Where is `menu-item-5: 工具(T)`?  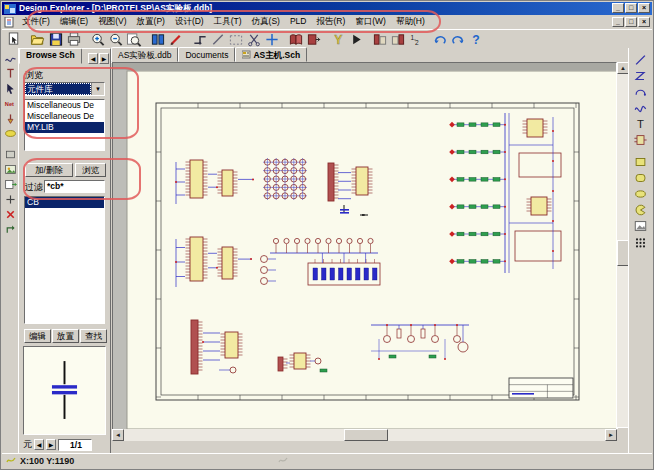
menu-item-5: 工具(T) is located at coordinates (228, 22).